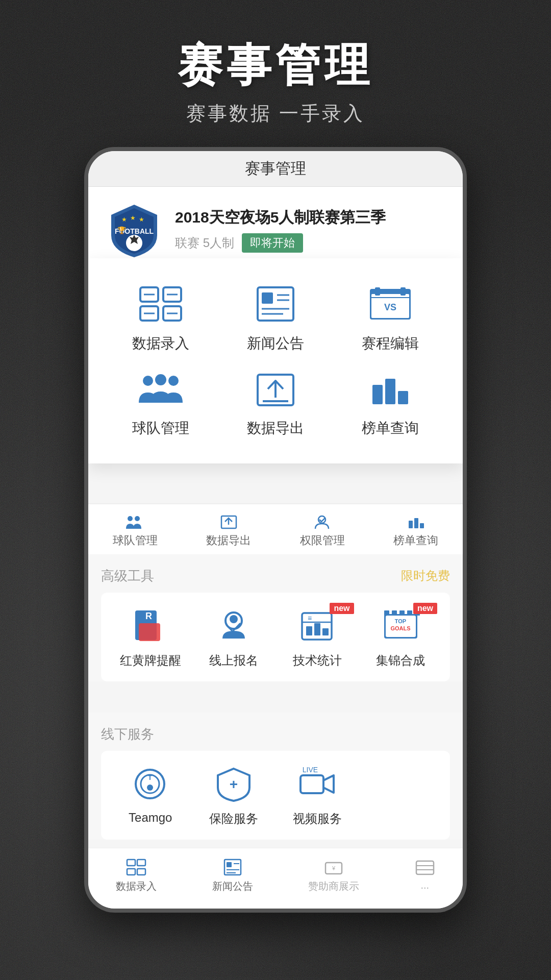 This screenshot has width=551, height=980. I want to click on league-type: 联赛 5人制, so click(205, 243).